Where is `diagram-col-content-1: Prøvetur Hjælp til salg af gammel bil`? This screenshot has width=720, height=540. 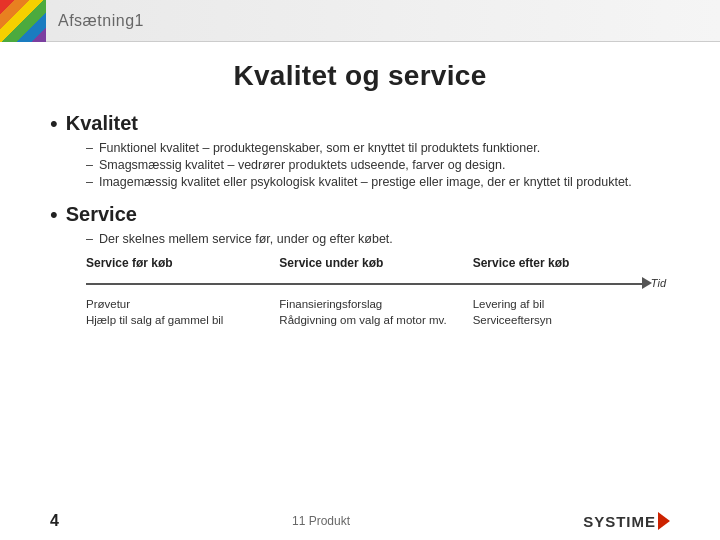 diagram-col-content-1: Prøvetur Hjælp til salg af gammel bil is located at coordinates (182, 312).